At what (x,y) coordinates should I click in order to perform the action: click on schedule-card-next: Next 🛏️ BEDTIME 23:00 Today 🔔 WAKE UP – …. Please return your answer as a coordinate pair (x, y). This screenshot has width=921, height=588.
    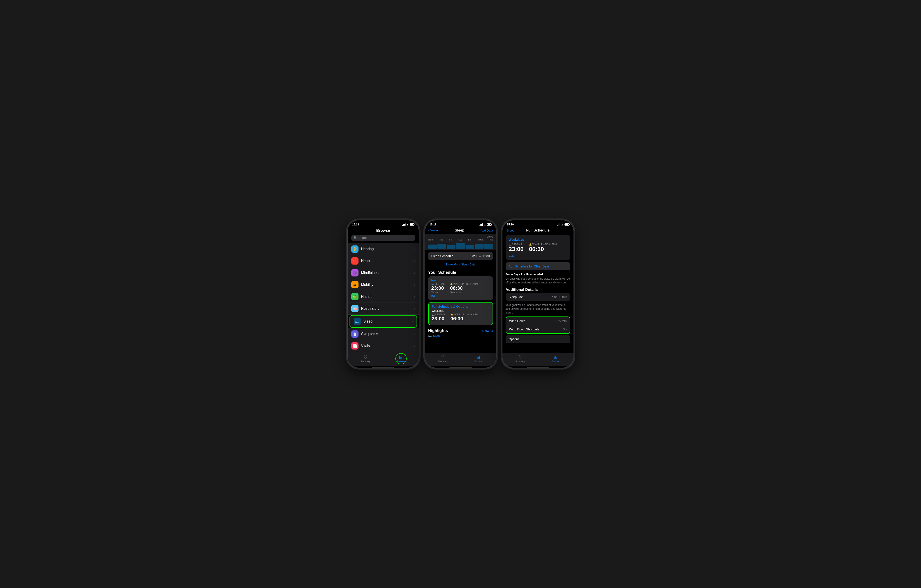
    Looking at the image, I should click on (460, 288).